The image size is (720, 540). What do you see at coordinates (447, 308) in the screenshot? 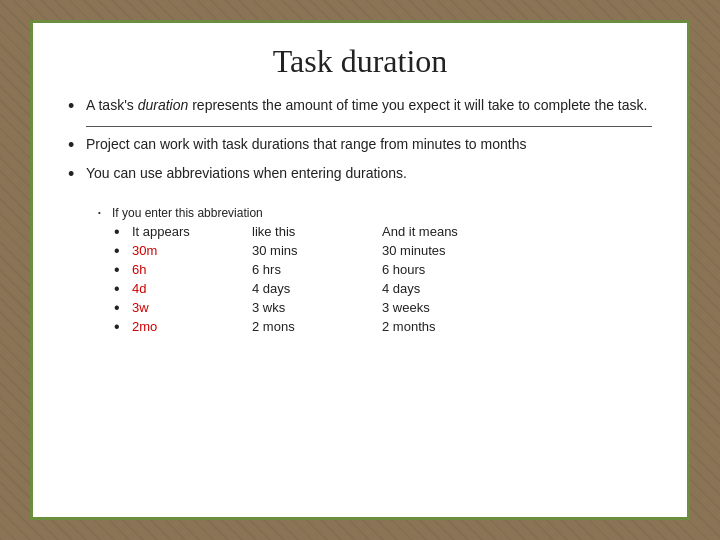
I see `abbrev-means-3w: 3 weeks` at bounding box center [447, 308].